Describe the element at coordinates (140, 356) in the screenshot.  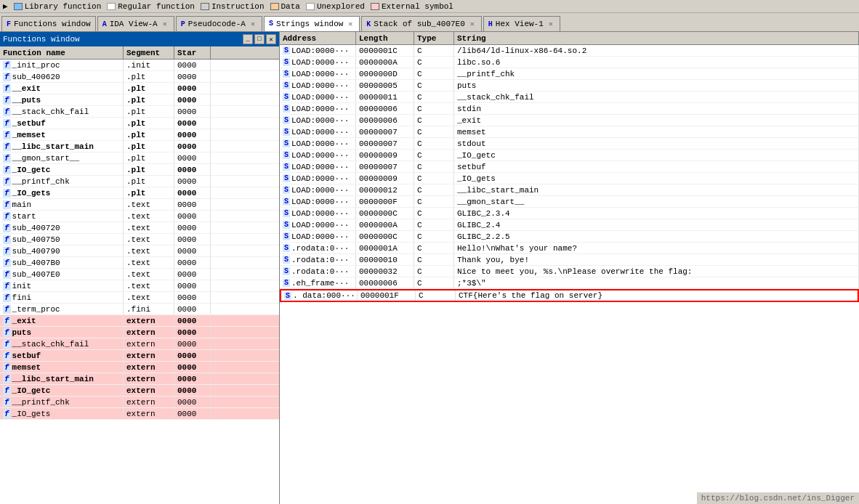
I see `table-row: fsetbufextern0000` at that location.